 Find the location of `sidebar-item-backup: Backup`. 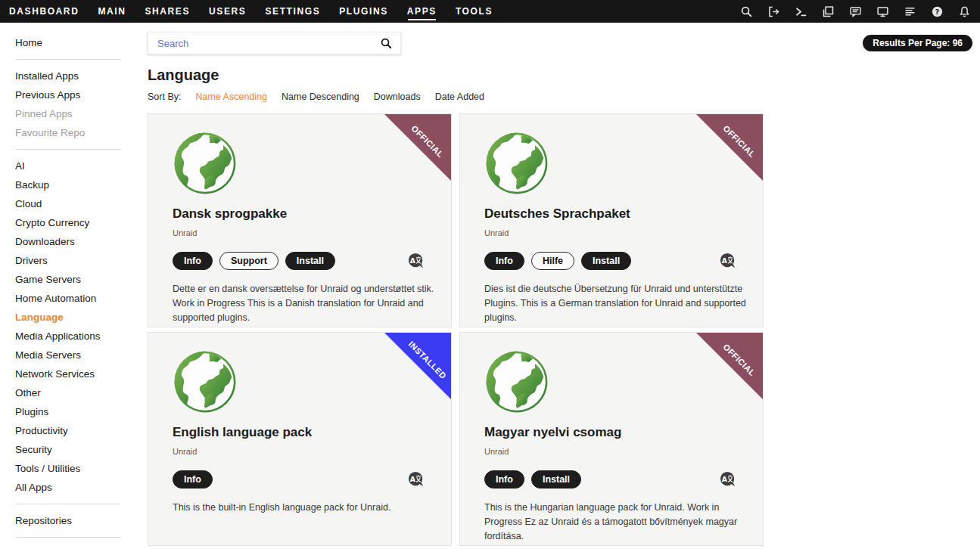

sidebar-item-backup: Backup is located at coordinates (74, 185).